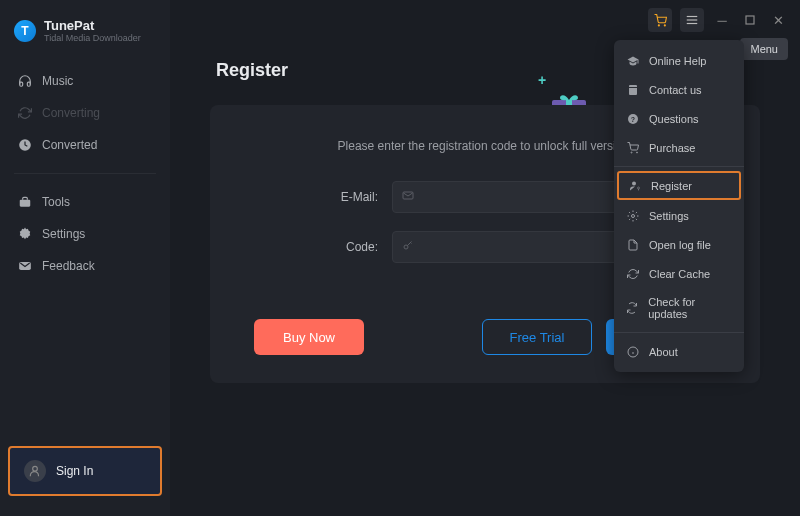  Describe the element at coordinates (632, 308) in the screenshot. I see `sync-icon` at that location.